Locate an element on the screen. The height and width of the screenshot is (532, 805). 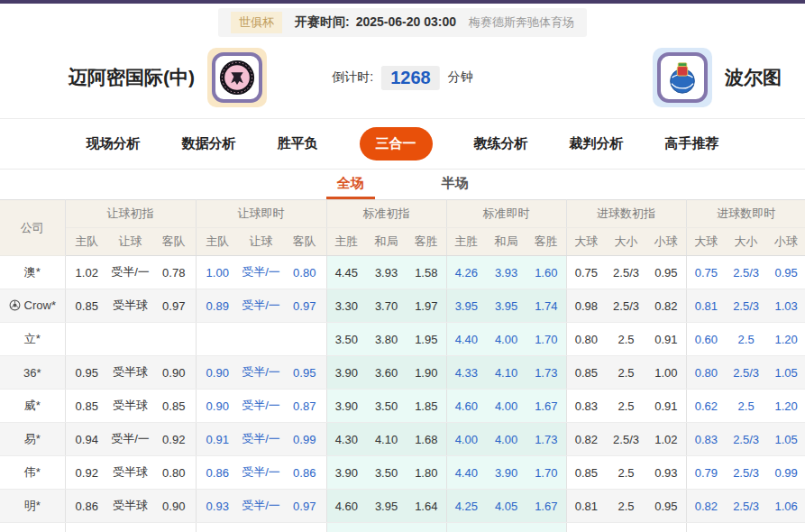
tab-half-match: 半场 is located at coordinates (455, 184).